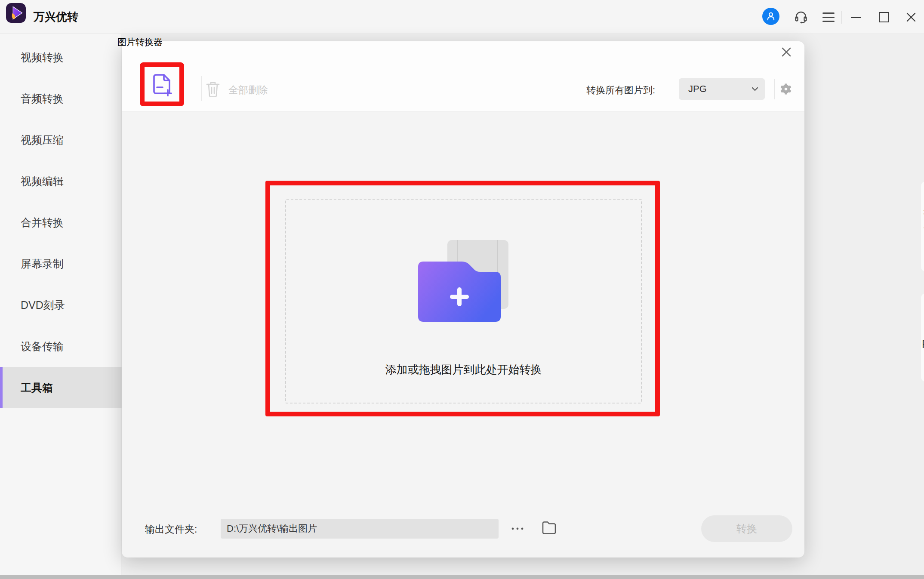  I want to click on sidebar-item-video-compress: 视频压缩, so click(61, 140).